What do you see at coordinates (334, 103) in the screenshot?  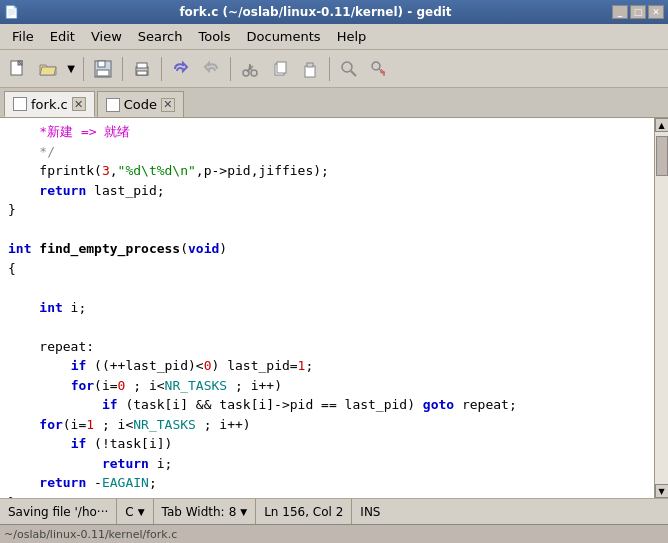 I see `tabs-bar: fork.c ✕ Code ✕` at bounding box center [334, 103].